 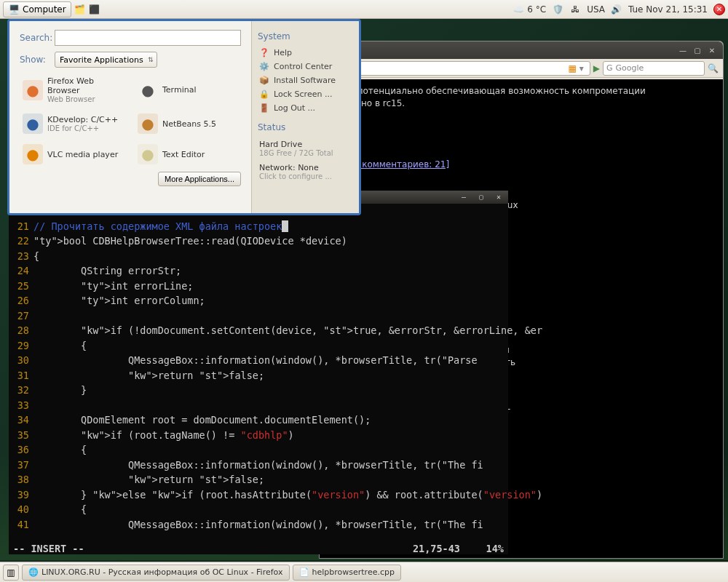 What do you see at coordinates (304, 572) in the screenshot?
I see `document-icon: 📄` at bounding box center [304, 572].